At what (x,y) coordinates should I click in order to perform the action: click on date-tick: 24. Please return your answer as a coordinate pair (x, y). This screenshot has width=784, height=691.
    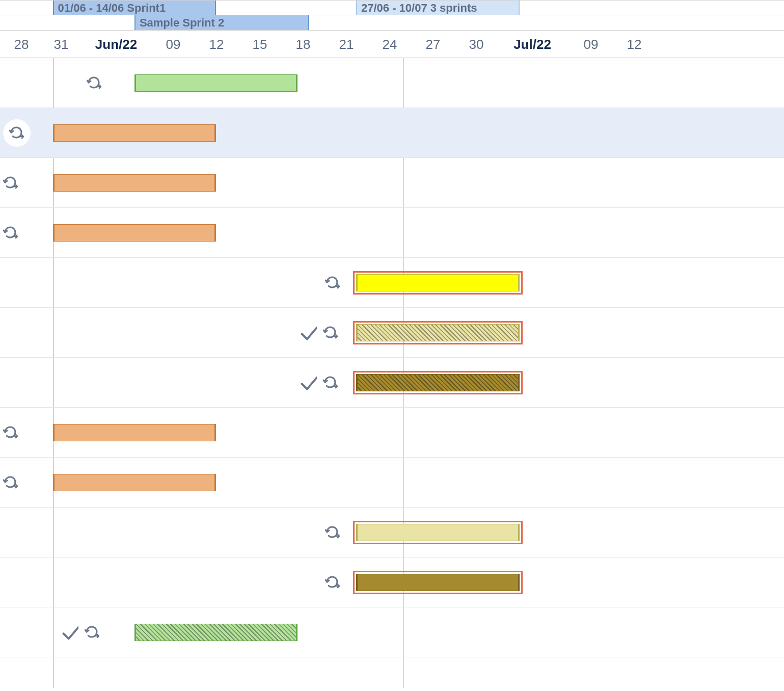
    Looking at the image, I should click on (390, 45).